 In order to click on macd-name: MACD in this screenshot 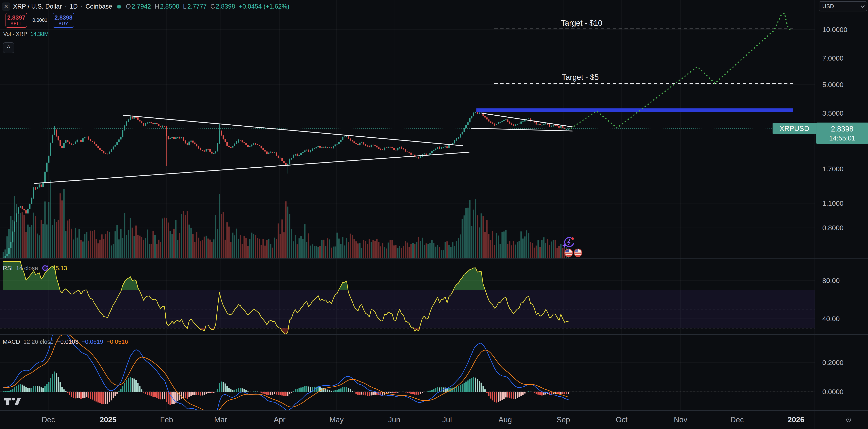, I will do `click(11, 342)`.